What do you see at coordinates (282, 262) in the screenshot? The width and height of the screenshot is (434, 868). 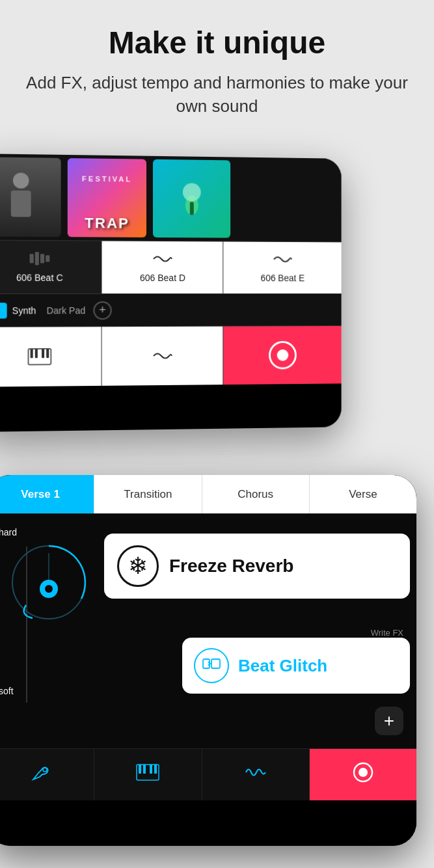 I see `beat-e-icon` at bounding box center [282, 262].